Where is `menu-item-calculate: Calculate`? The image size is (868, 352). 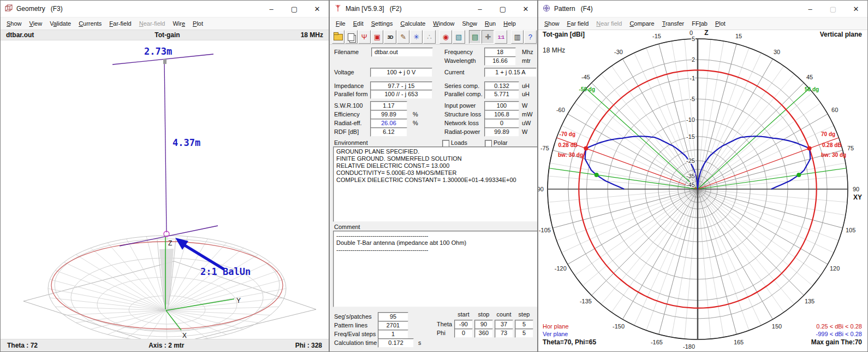
menu-item-calculate: Calculate is located at coordinates (413, 24).